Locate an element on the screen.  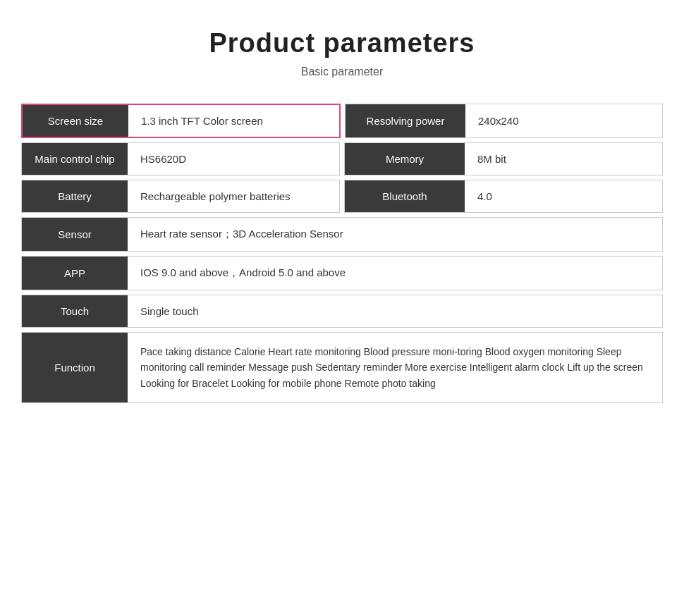
screen-size-cell: Screen size 1.3 inch TFT Color screen is located at coordinates (181, 121).